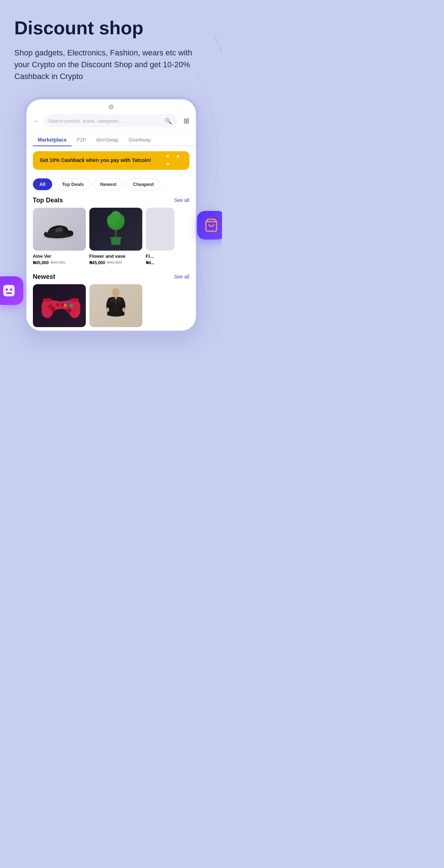 The image size is (444, 868). What do you see at coordinates (107, 140) in the screenshot?
I see `tab-itemswap: ItemSwap` at bounding box center [107, 140].